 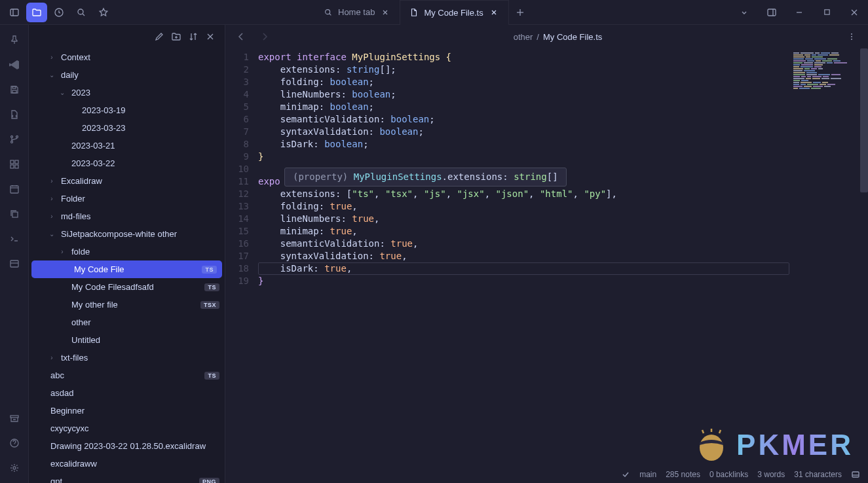 I want to click on tree-item: 2023-03-21, so click(x=127, y=145).